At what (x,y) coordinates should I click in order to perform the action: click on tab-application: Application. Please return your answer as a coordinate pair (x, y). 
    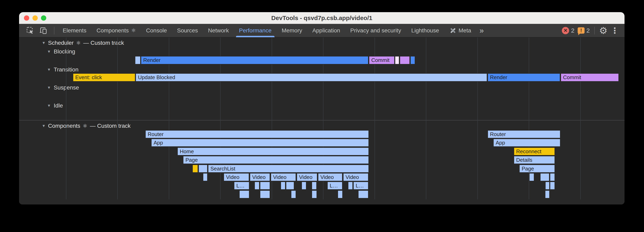
    Looking at the image, I should click on (326, 30).